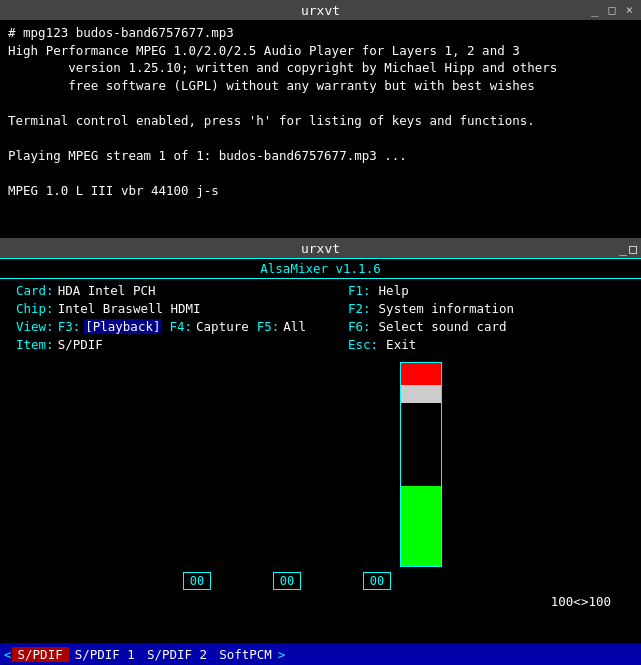  I want to click on f2-row: F2: System information, so click(490, 308).